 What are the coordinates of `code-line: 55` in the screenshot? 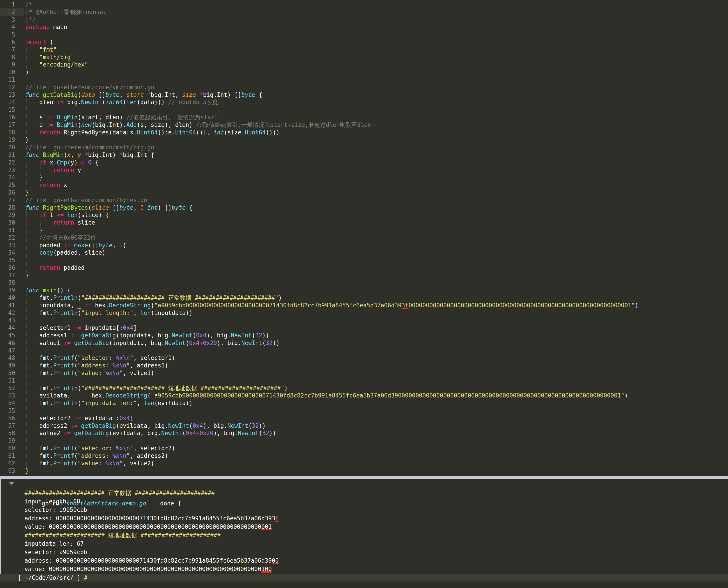 It's located at (364, 411).